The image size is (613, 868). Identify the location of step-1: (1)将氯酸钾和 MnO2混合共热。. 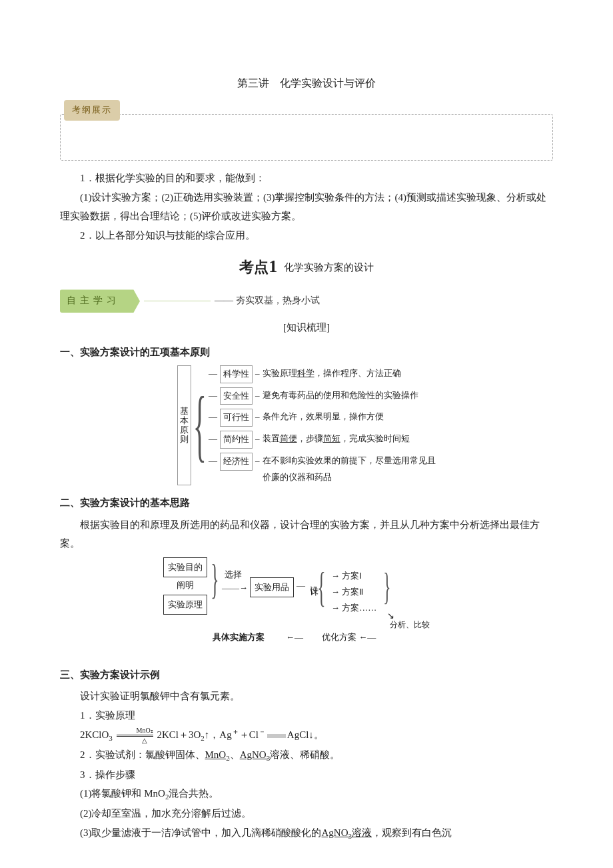
(306, 794).